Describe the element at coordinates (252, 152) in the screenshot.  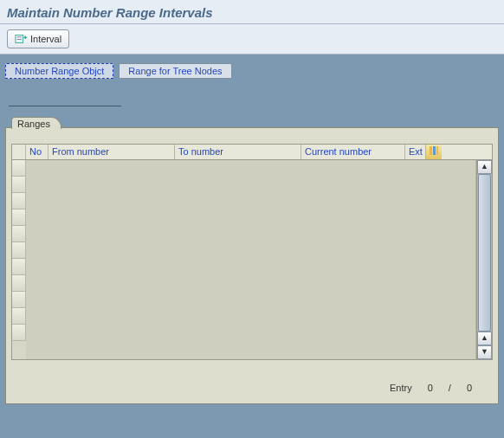
I see `table-header: No From number To number Current number …` at that location.